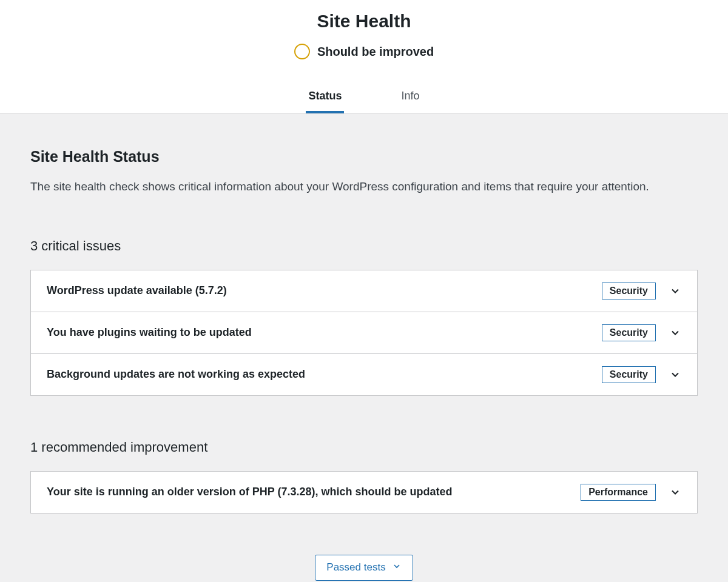 The width and height of the screenshot is (728, 582). Describe the element at coordinates (356, 567) in the screenshot. I see `passed-tests-label: Passed tests` at that location.